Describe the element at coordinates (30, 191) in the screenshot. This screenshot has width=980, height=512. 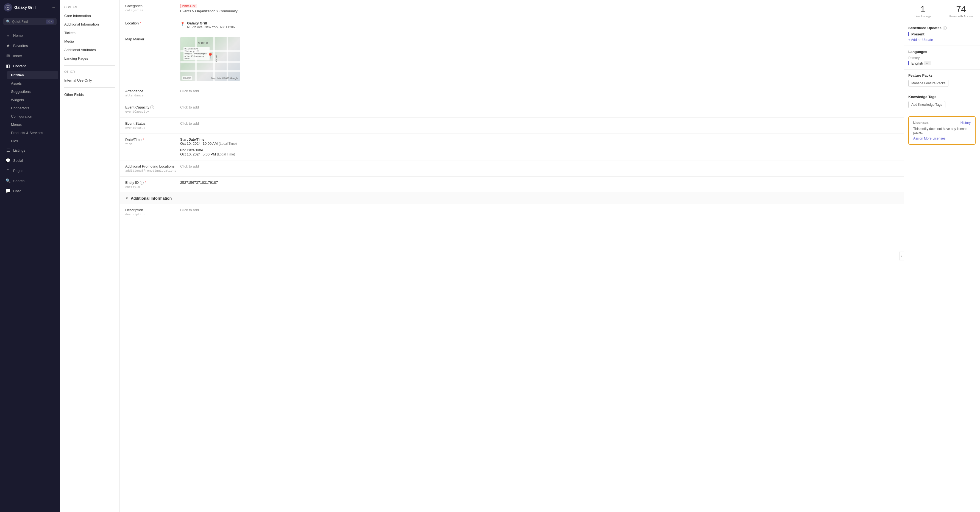
I see `nav-item-chat: 💭 Chat` at that location.